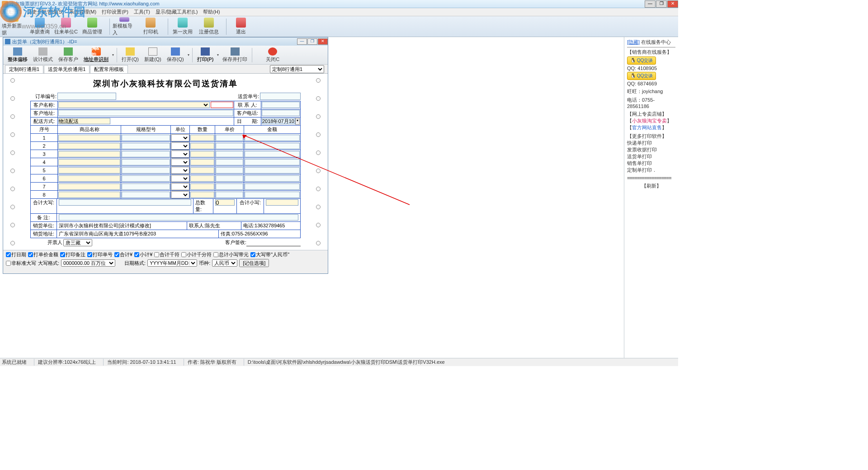 This screenshot has width=868, height=470. I want to click on save-button: 保存(Q), so click(175, 55).